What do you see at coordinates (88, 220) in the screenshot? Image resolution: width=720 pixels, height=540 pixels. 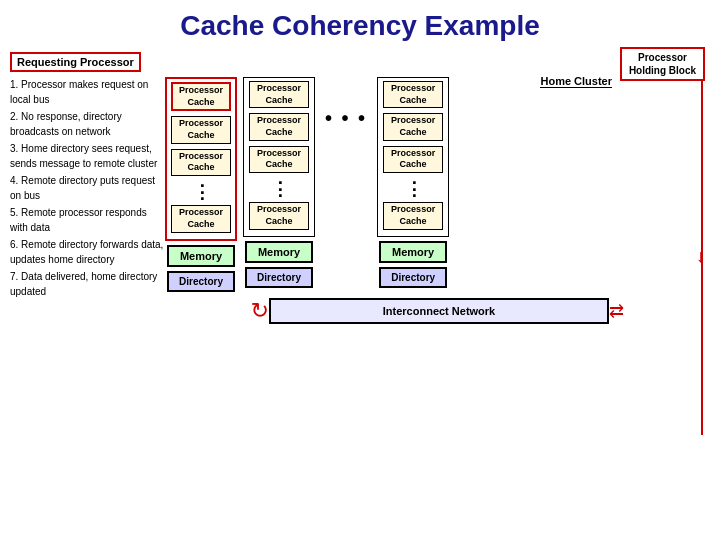 I see `desc-5: 5. Remote processor responds with data` at bounding box center [88, 220].